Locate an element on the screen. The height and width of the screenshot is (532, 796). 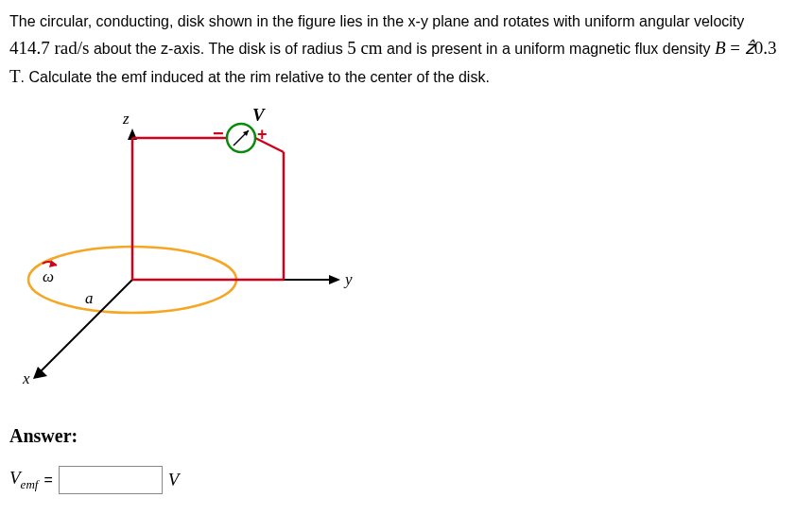
plus-sign: + is located at coordinates (263, 134).